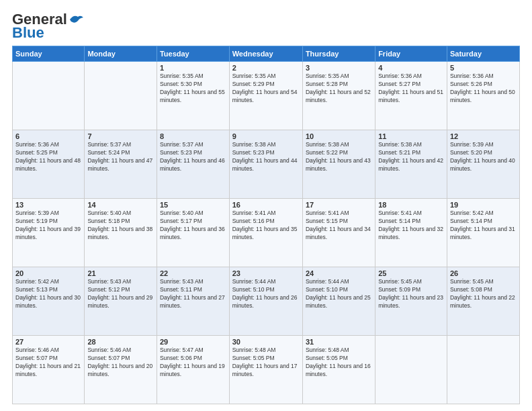  I want to click on day-number: 6, so click(48, 136).